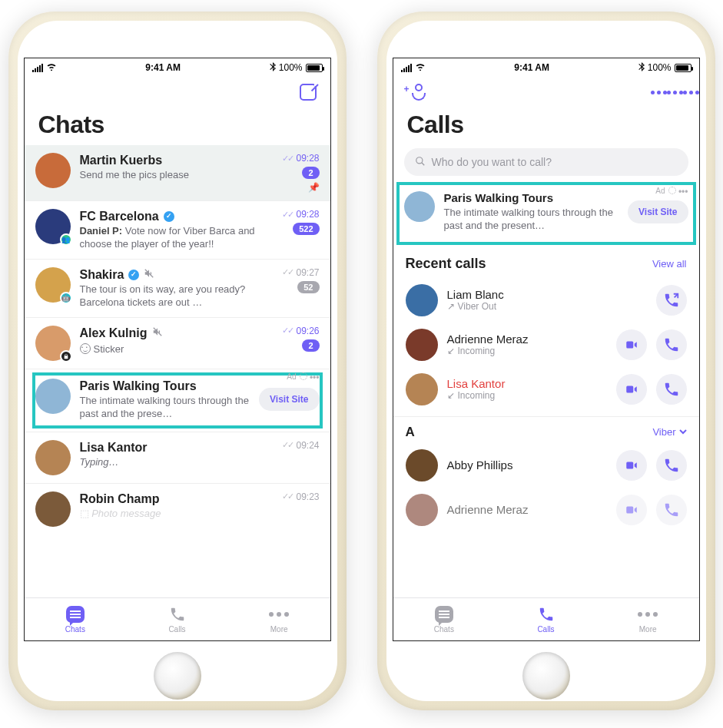 This screenshot has width=723, height=728. Describe the element at coordinates (177, 344) in the screenshot. I see `chat-row: Alex Kulnig Sticker ✓✓09:26 2` at that location.